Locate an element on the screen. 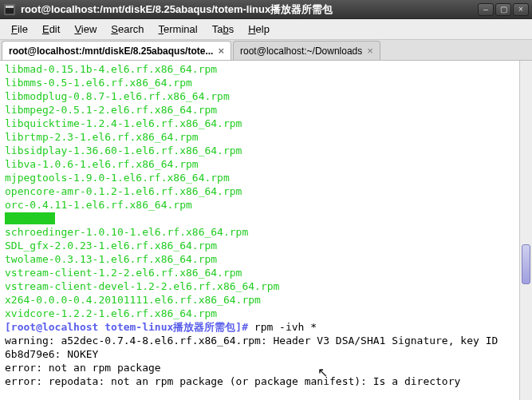  tab-1: root@localhost:~/Downloads × is located at coordinates (306, 50).